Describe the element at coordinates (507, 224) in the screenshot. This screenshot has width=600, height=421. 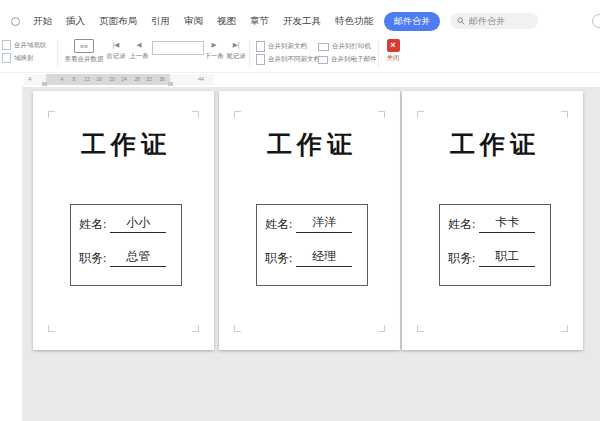
I see `name-value: 卡卡` at that location.